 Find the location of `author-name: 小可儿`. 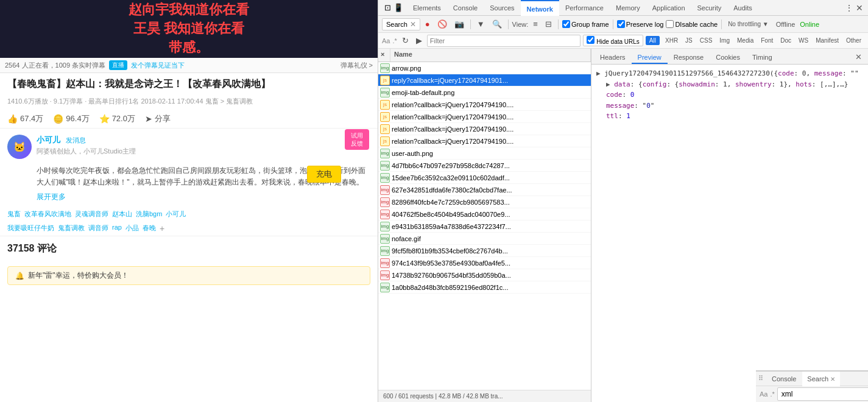

author-name: 小可儿 is located at coordinates (49, 140).